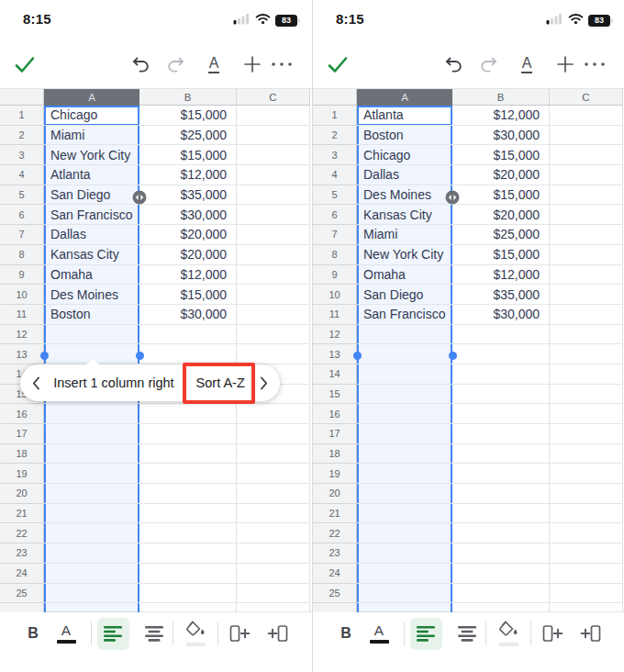 The image size is (624, 672). I want to click on cell-C11, so click(586, 315).